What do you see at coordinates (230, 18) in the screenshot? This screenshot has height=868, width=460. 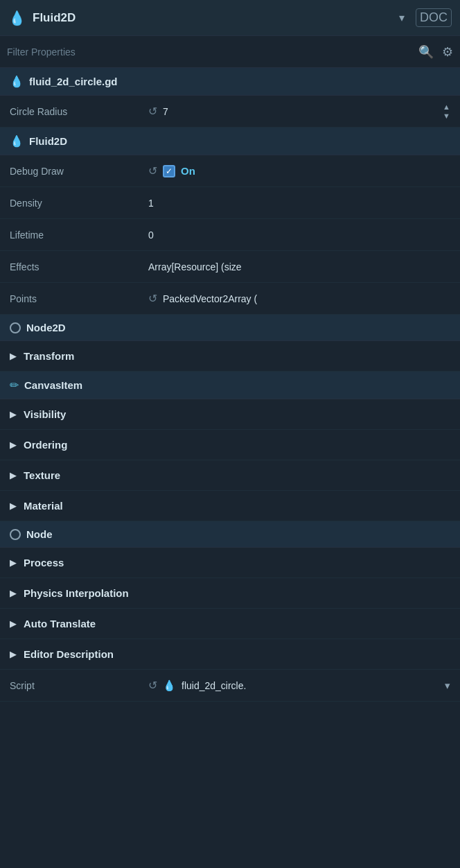 I see `top-bar: 💧 Fluid2D ▾ DOC` at bounding box center [230, 18].